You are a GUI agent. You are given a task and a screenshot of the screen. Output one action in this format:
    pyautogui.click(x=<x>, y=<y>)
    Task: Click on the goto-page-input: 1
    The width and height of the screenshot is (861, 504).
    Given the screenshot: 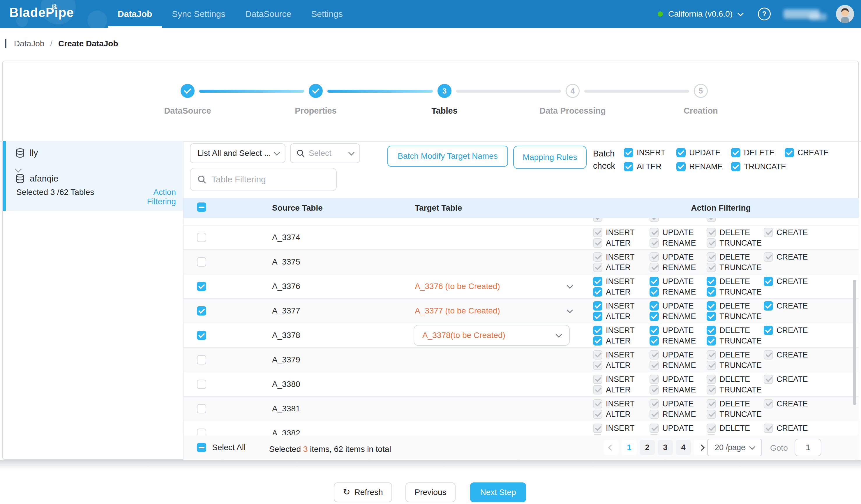 What is the action you would take?
    pyautogui.click(x=808, y=448)
    